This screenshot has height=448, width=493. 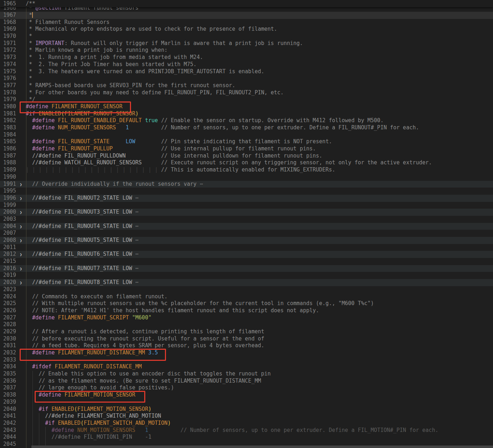 I want to click on code-text: #define FILAMENT_RUNOUT_SCRIPT "M600", so click(x=259, y=318).